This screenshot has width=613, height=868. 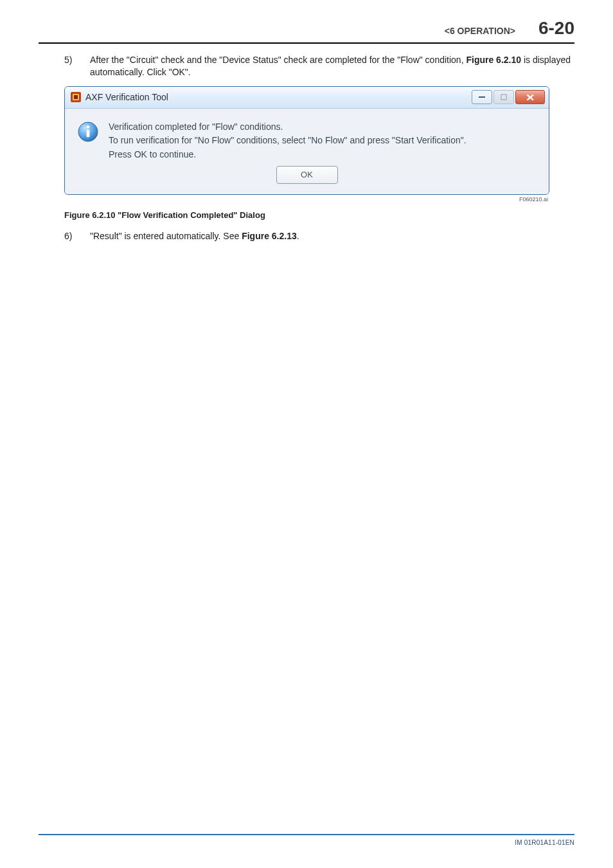 I want to click on step-6-num: 6), so click(x=71, y=237).